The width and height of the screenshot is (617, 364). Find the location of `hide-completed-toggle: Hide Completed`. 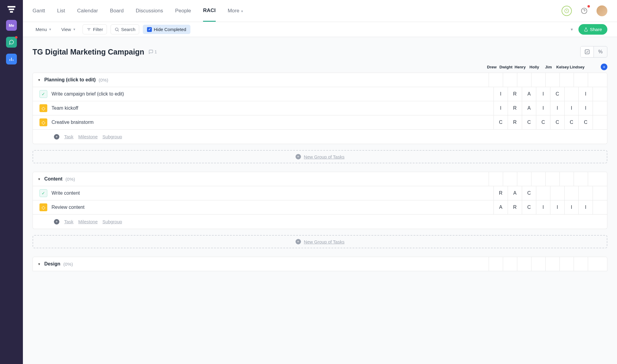

hide-completed-toggle: Hide Completed is located at coordinates (167, 30).